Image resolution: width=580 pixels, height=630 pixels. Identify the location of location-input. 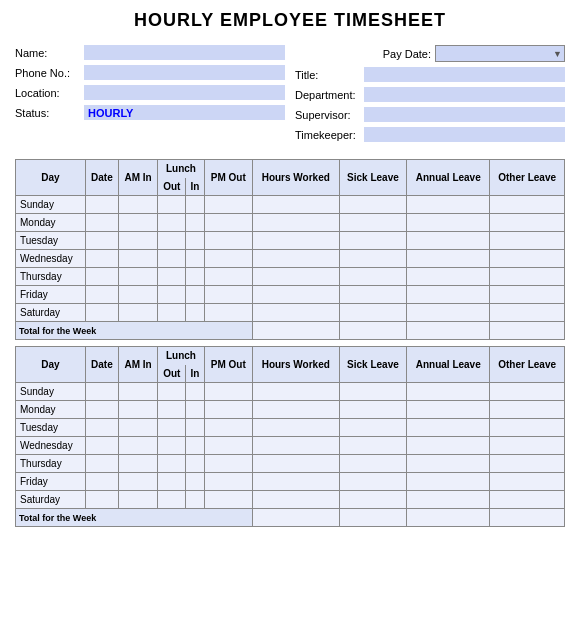
(184, 92).